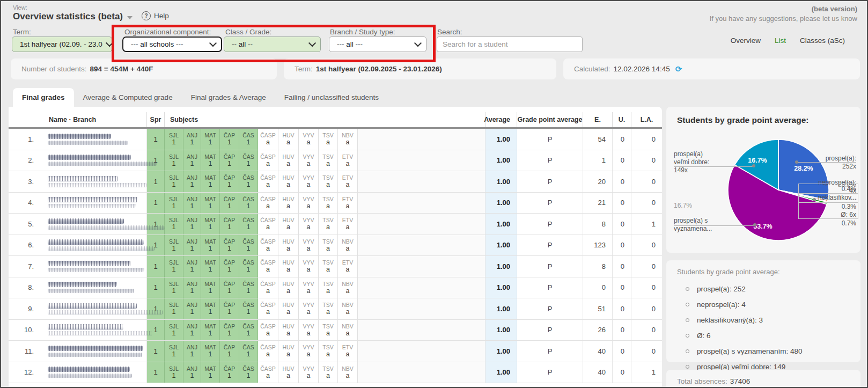 This screenshot has width=868, height=388. Describe the element at coordinates (146, 16) in the screenshot. I see `question-circle-icon: ?` at that location.